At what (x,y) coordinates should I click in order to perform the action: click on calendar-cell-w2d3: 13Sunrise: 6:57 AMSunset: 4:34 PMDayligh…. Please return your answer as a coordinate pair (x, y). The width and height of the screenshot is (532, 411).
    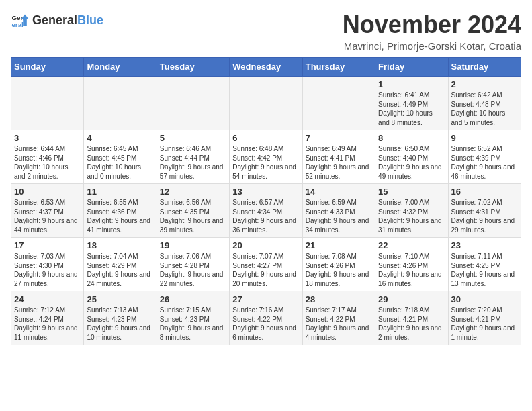
    Looking at the image, I should click on (266, 211).